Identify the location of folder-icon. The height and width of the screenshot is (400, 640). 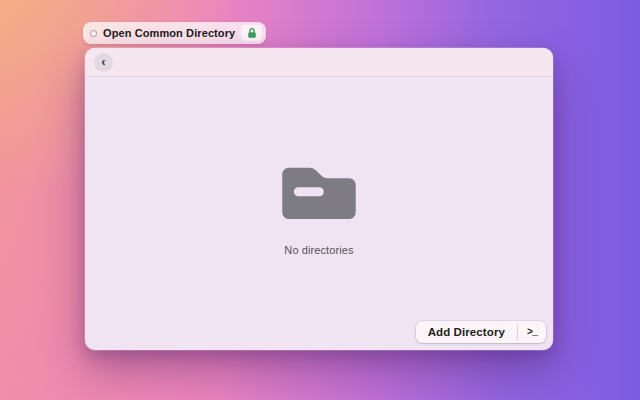
(319, 191).